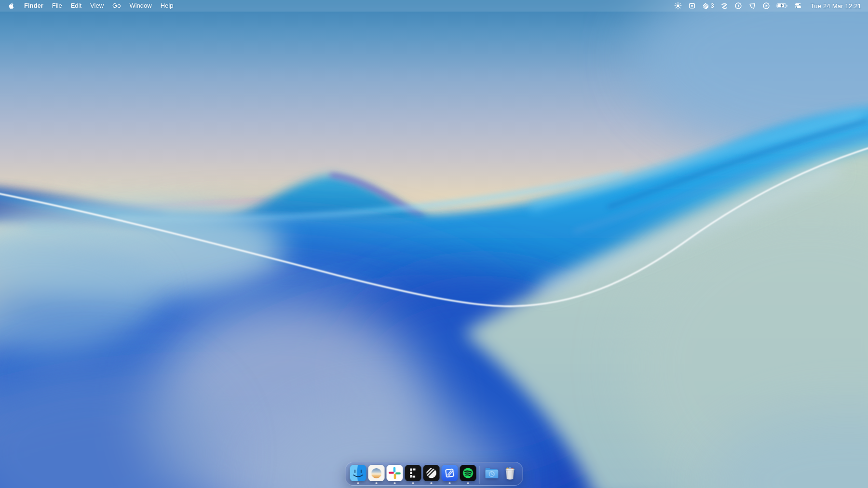 The image size is (868, 488). Describe the element at coordinates (510, 473) in the screenshot. I see `trash-full-icon` at that location.